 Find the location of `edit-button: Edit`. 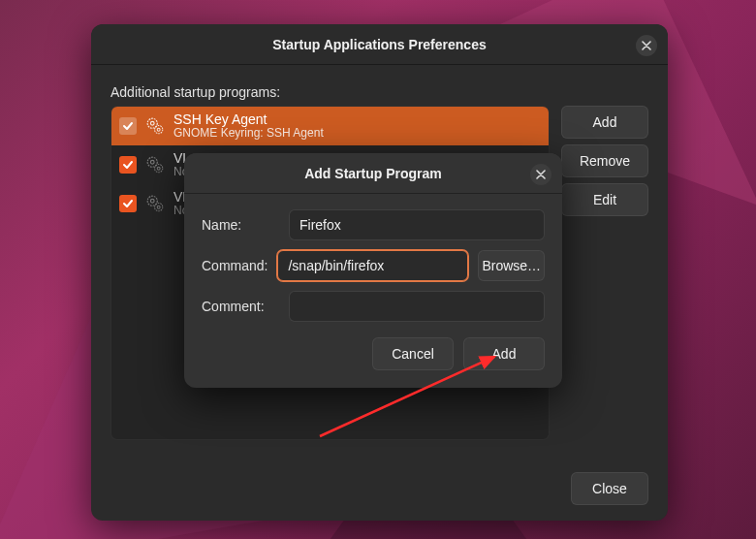

edit-button: Edit is located at coordinates (605, 200).